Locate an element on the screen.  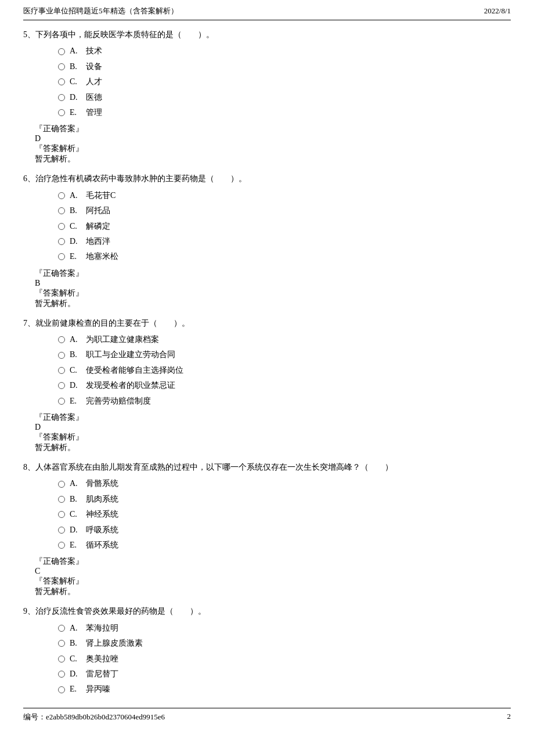
option-text: 完善劳动赔偿制度 is located at coordinates (118, 401).